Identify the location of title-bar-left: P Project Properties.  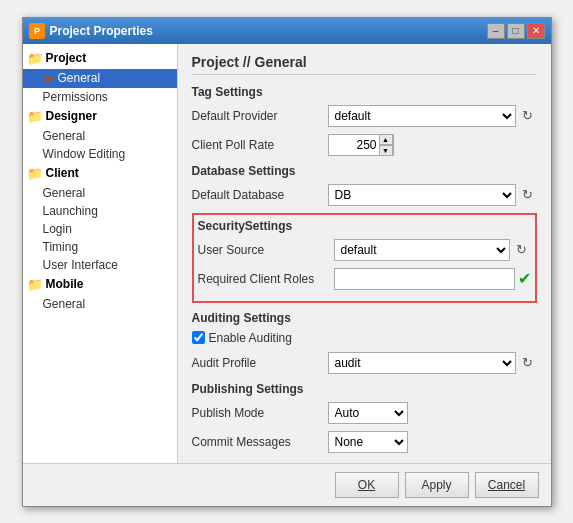
(91, 31).